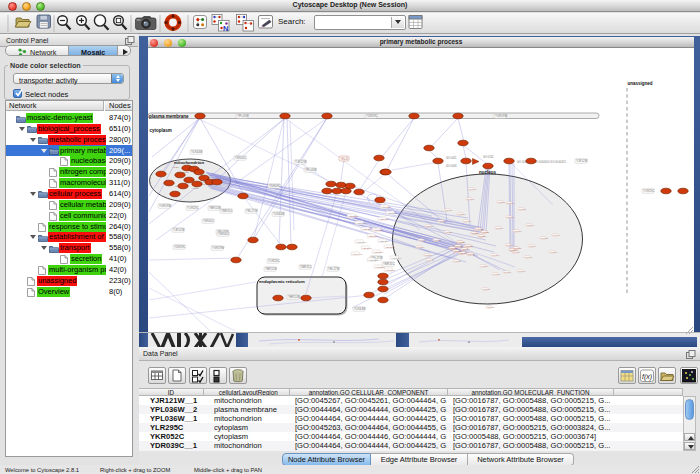  Describe the element at coordinates (640, 84) in the screenshot. I see `svg-text: unassigned` at that location.